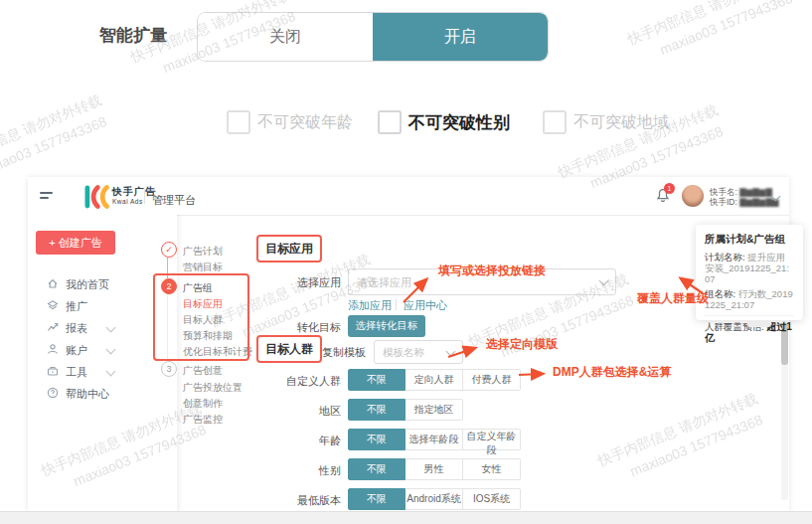  Describe the element at coordinates (298, 382) in the screenshot. I see `custom-audience-label: 自定义人群` at that location.